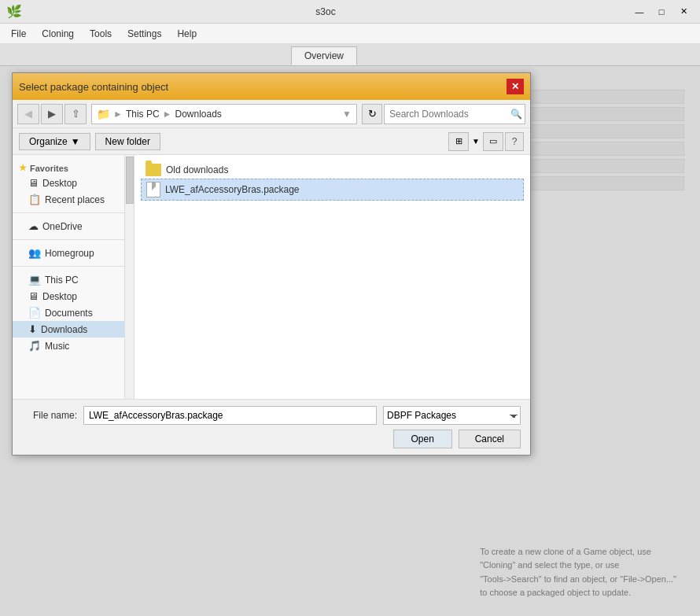  I want to click on filename-input, so click(230, 415).